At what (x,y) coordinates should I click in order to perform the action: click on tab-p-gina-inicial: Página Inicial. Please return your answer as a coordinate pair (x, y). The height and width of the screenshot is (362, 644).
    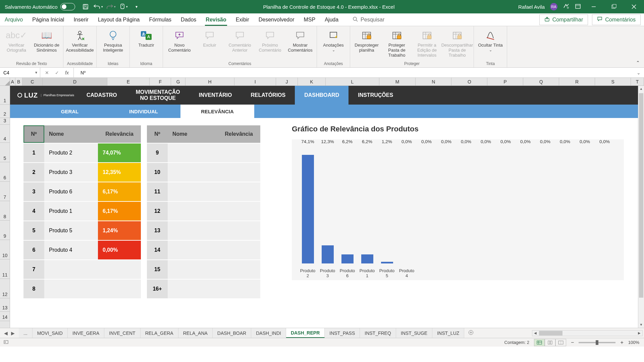
    Looking at the image, I should click on (48, 19).